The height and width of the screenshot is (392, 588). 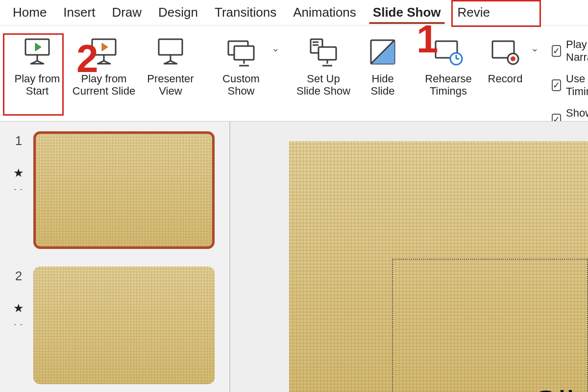 I want to click on play-narrations-label: Play Narra, so click(x=577, y=51).